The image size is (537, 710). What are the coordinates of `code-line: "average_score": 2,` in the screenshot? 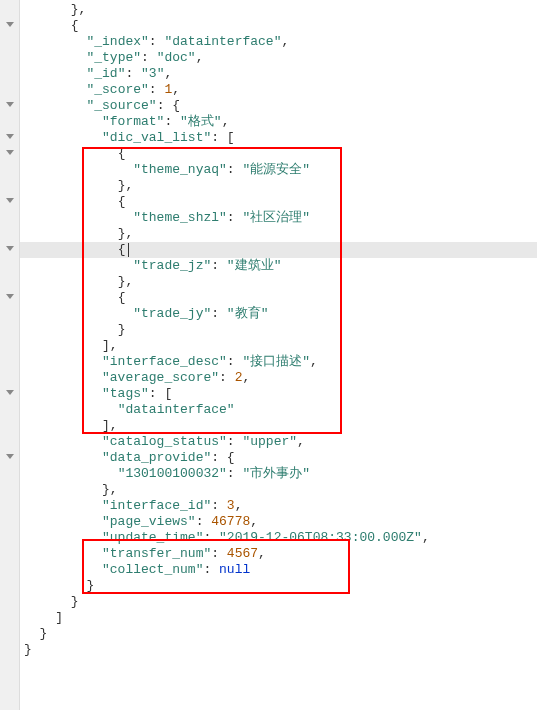 It's located at (278, 378).